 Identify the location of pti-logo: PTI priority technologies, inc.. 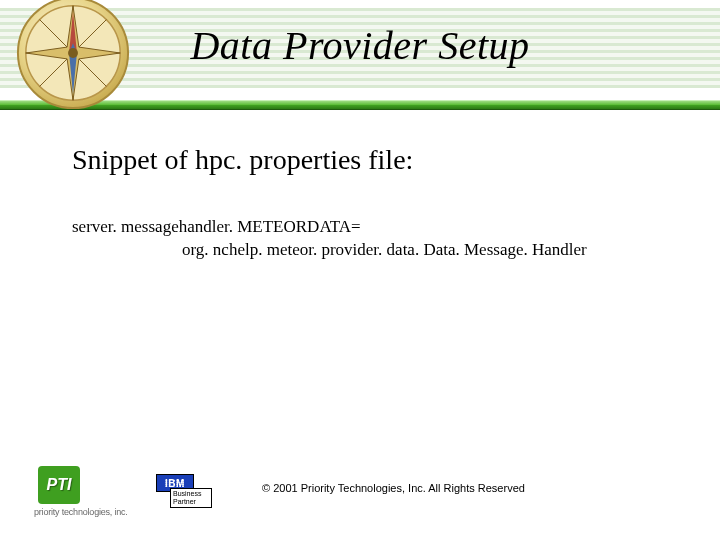
(89, 495).